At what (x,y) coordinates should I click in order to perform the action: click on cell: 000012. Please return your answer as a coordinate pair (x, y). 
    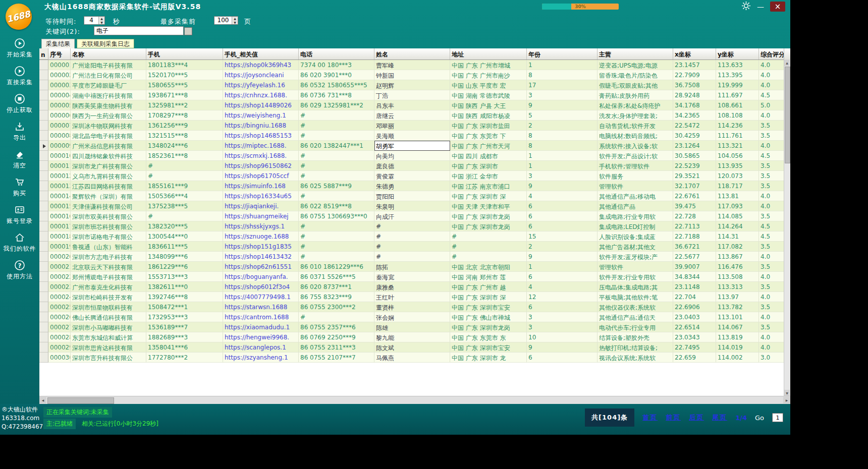
    Looking at the image, I should click on (60, 176).